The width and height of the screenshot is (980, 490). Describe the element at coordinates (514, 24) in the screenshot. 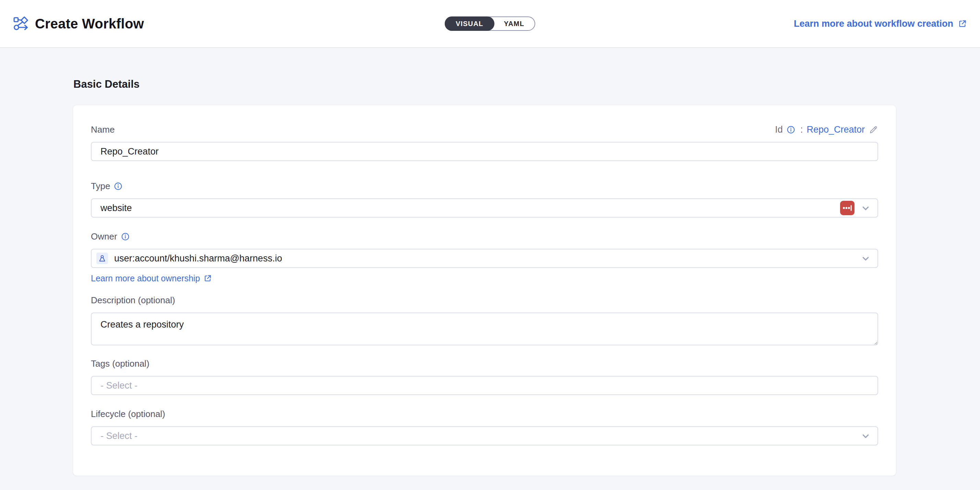

I see `tab-yaml: YAML` at that location.